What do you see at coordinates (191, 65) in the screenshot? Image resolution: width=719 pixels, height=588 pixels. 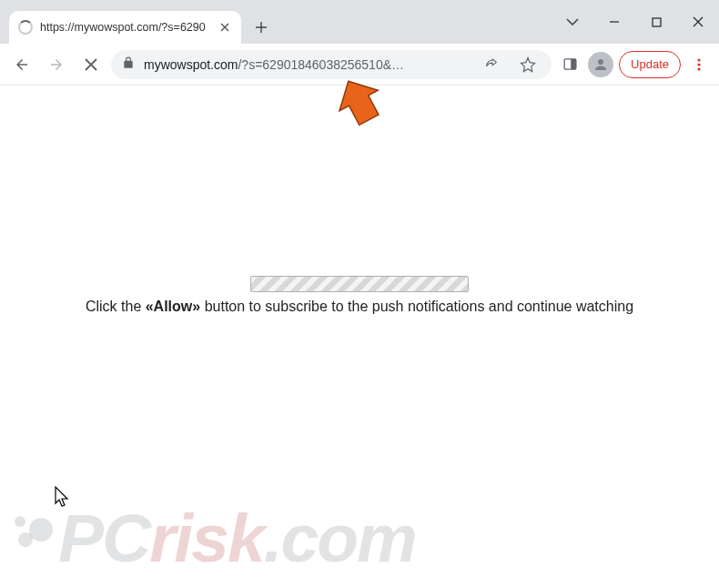 I see `url-domain: mywowspot.com` at bounding box center [191, 65].